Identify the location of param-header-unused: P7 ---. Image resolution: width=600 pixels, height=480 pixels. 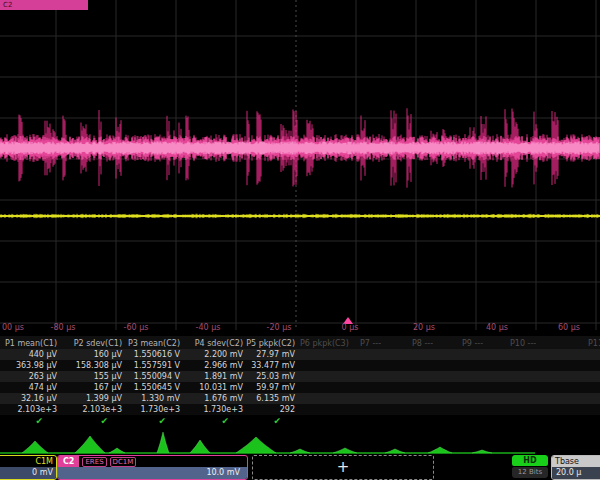
(370, 344).